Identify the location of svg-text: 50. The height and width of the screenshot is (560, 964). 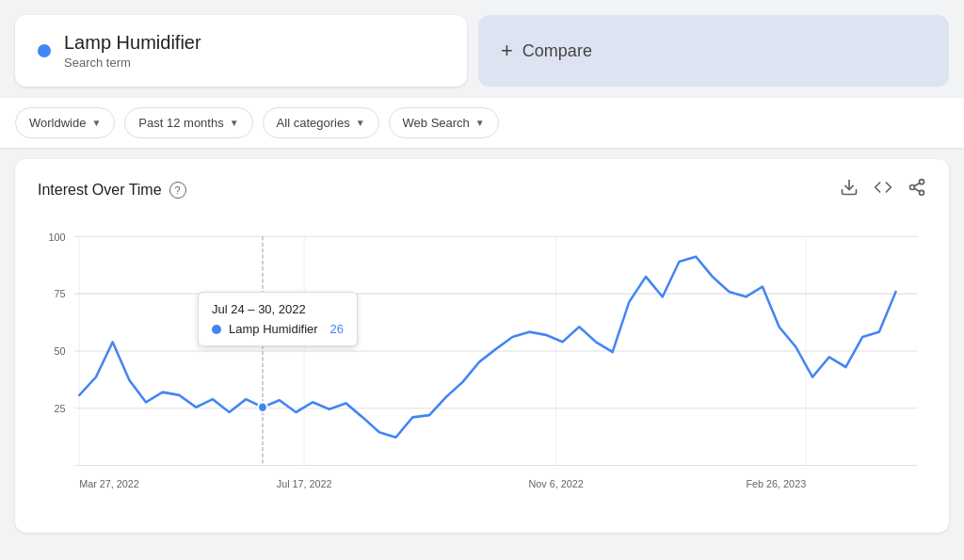
(59, 351).